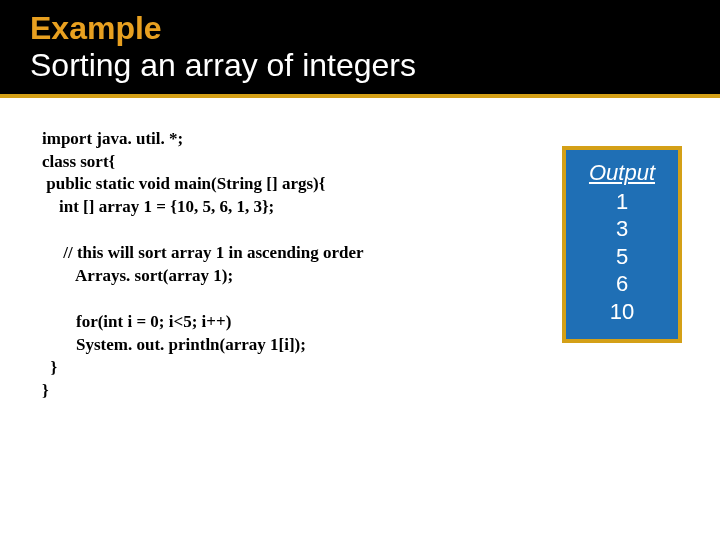  I want to click on code-line: int [] array 1 = {10, 5, 6, 1, 3};, so click(158, 206).